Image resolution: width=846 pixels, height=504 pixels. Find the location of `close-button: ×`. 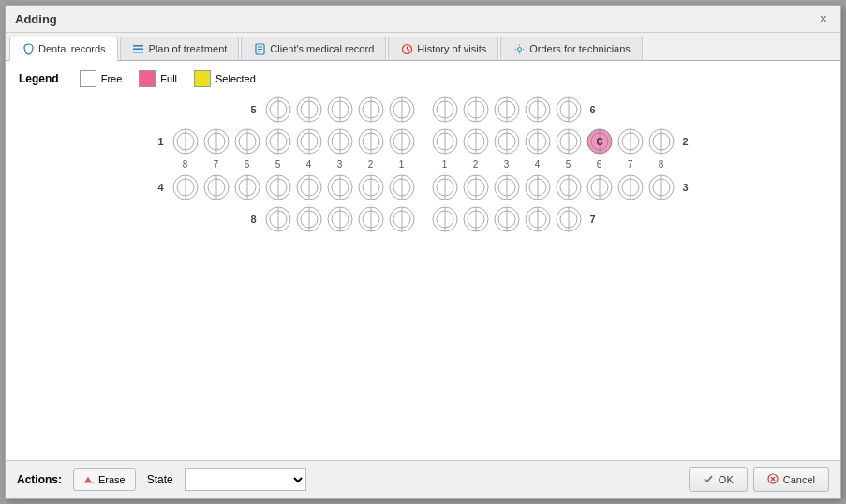

close-button: × is located at coordinates (824, 19).